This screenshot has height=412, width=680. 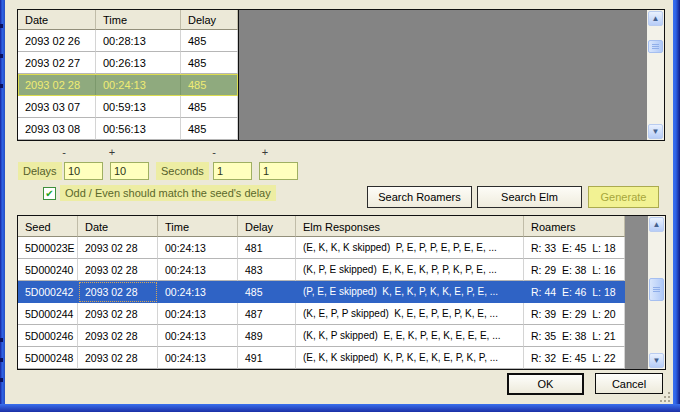 I want to click on window-border-right, so click(x=676, y=206).